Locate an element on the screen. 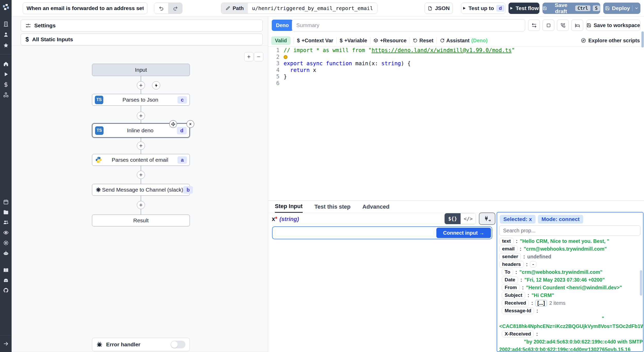 Image resolution: width=644 pixels, height=352 pixels. prop-key: From is located at coordinates (511, 288).